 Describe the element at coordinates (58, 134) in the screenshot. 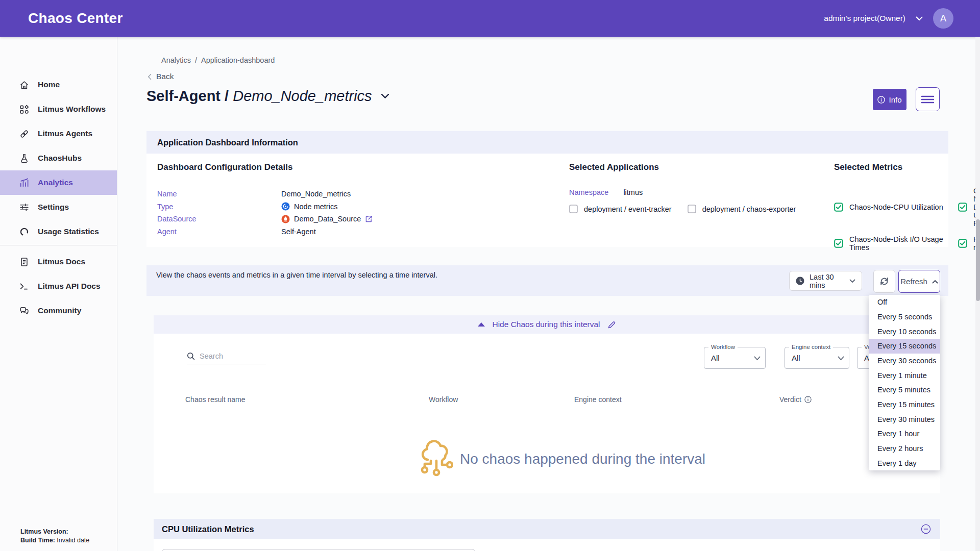

I see `sidebar-item-litmus-agents: Litmus Agents` at that location.